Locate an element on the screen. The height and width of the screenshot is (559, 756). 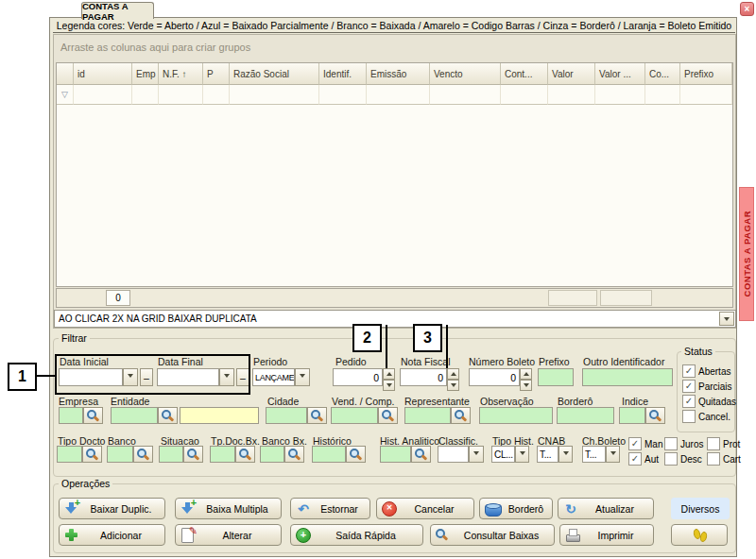
banco-bx-search-button is located at coordinates (295, 454).